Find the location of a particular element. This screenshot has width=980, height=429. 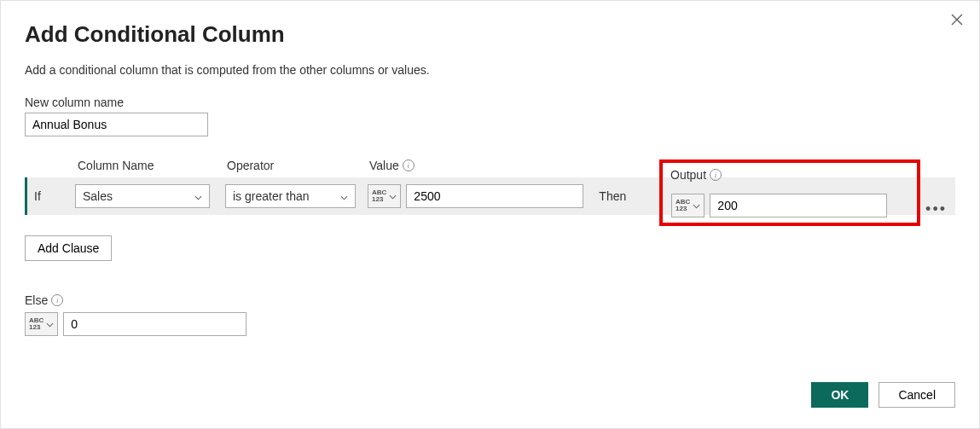

close-button is located at coordinates (957, 20).